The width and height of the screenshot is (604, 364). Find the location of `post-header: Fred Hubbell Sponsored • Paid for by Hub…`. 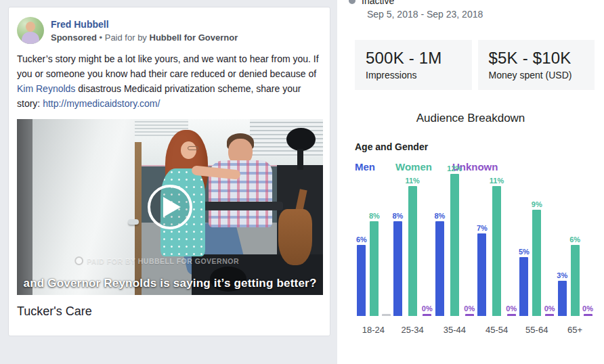

post-header: Fred Hubbell Sponsored • Paid for by Hub… is located at coordinates (169, 30).